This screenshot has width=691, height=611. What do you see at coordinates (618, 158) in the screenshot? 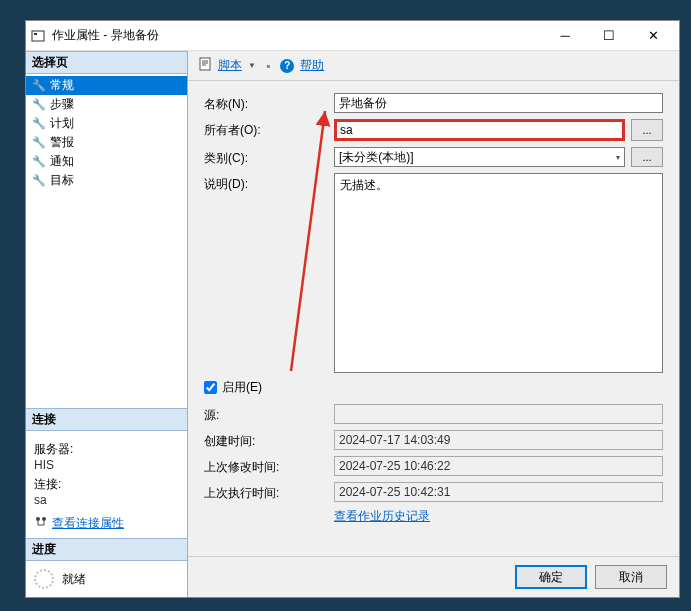
I see `chevron-down-icon: ▾` at bounding box center [618, 158].